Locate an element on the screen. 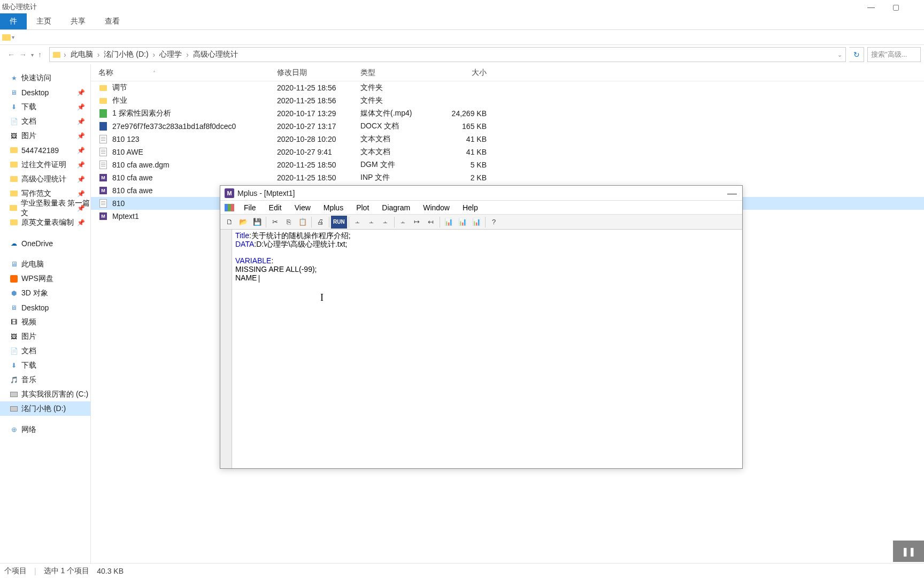 The image size is (924, 578). close-button is located at coordinates (916, 7).